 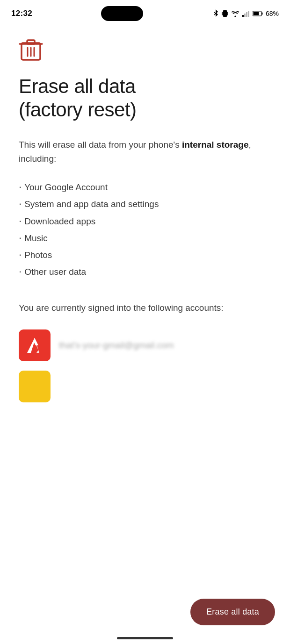 What do you see at coordinates (225, 14) in the screenshot?
I see `vibrate-icon` at bounding box center [225, 14].